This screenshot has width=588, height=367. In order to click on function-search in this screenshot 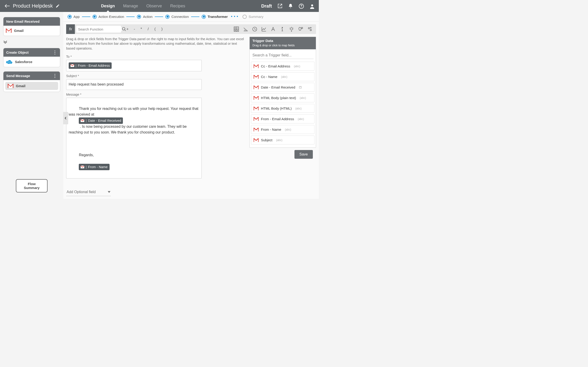, I will do `click(99, 29)`.